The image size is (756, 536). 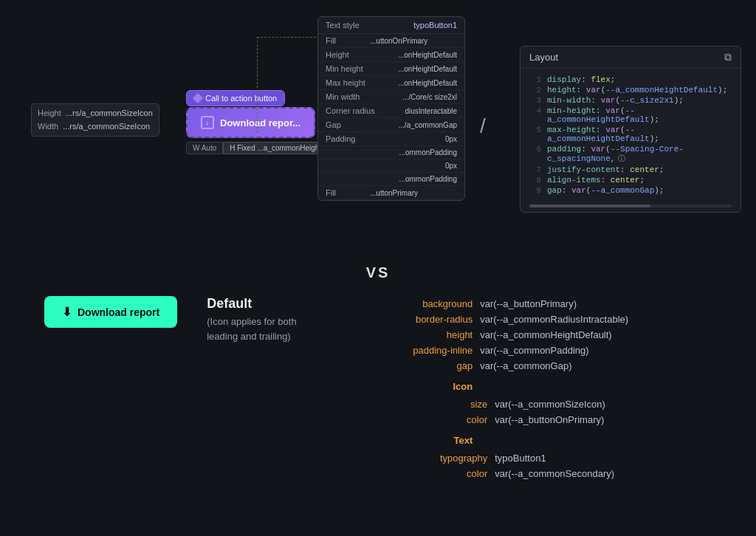 I want to click on prop-key-height: height, so click(x=428, y=335).